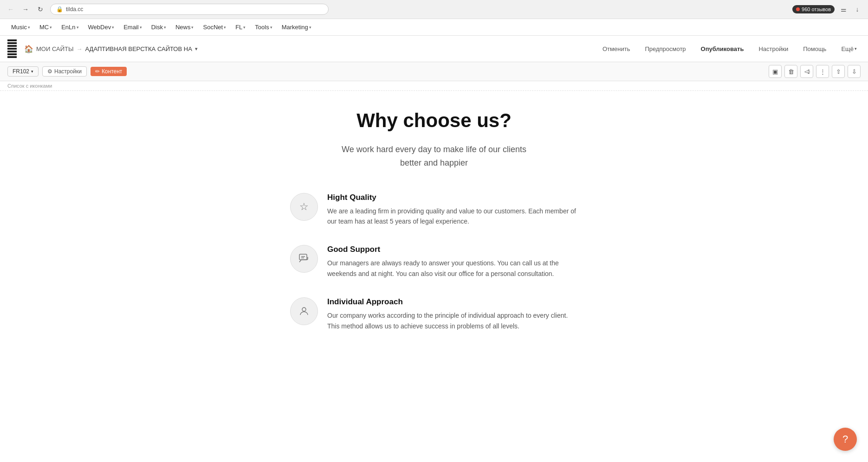 Image resolution: width=868 pixels, height=462 pixels. What do you see at coordinates (21, 71) in the screenshot?
I see `block-tag-label: FR102` at bounding box center [21, 71].